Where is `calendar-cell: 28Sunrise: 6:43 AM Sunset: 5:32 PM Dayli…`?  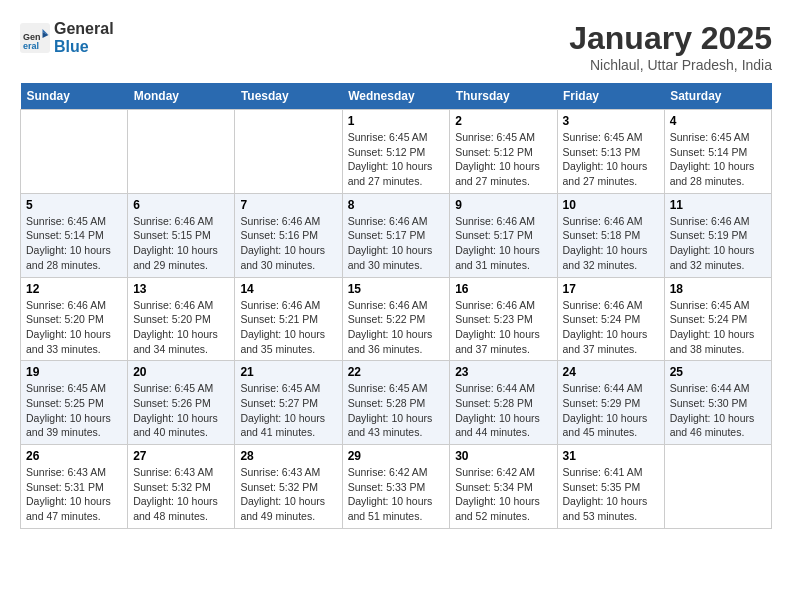
calendar-cell: 28Sunrise: 6:43 AM Sunset: 5:32 PM Dayli… is located at coordinates (288, 487).